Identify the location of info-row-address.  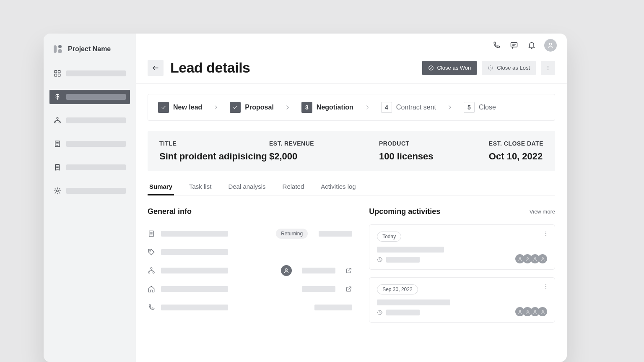
(250, 289).